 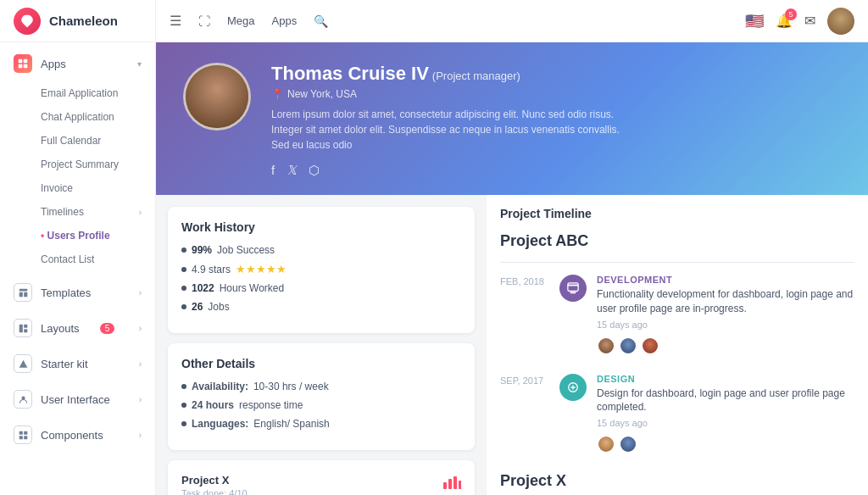 I want to click on templates-icon, so click(x=23, y=292).